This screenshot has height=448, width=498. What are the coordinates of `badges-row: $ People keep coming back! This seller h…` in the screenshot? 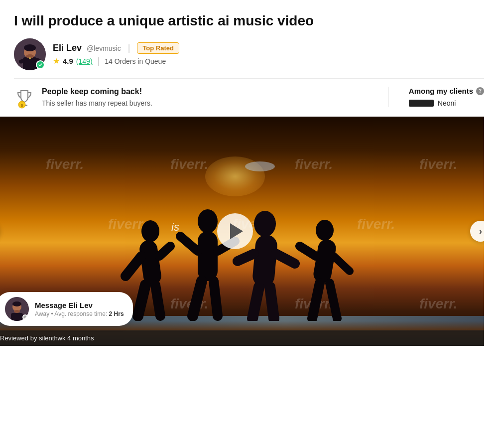 It's located at (249, 98).